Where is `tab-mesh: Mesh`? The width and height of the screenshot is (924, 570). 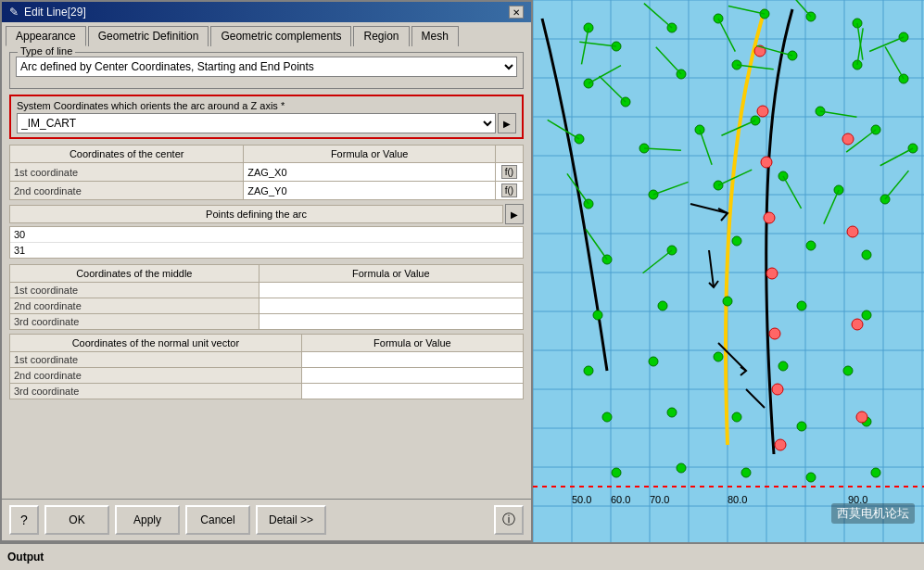 tab-mesh: Mesh is located at coordinates (436, 36).